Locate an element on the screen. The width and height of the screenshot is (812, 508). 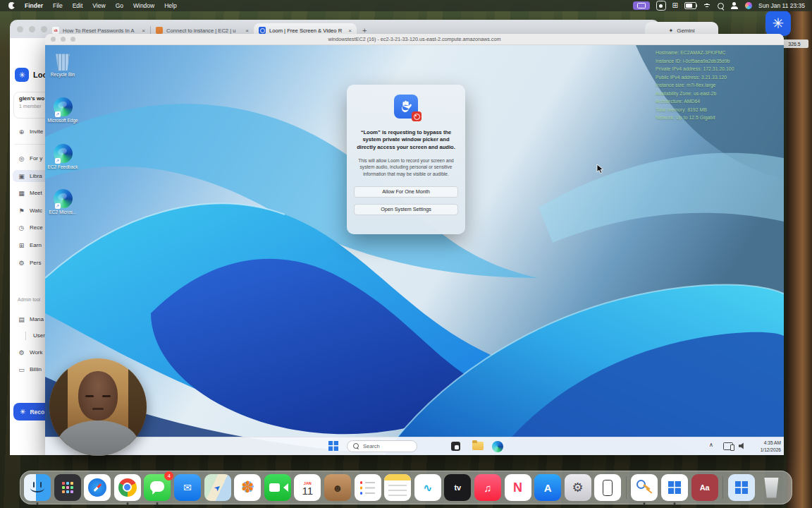
desktop-icon-microsoft-edge: ↗ Microsoft Edge is located at coordinates (63, 110).